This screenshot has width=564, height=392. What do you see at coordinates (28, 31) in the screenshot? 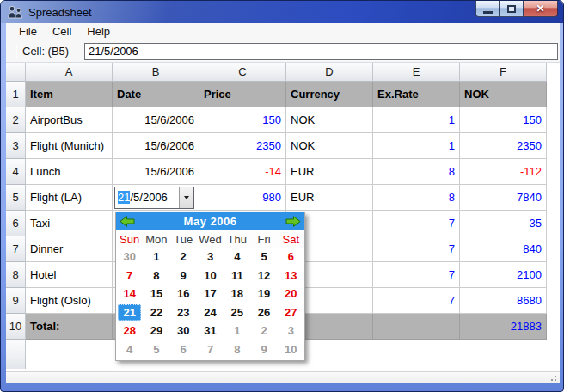
I see `menu-item-file: File` at bounding box center [28, 31].